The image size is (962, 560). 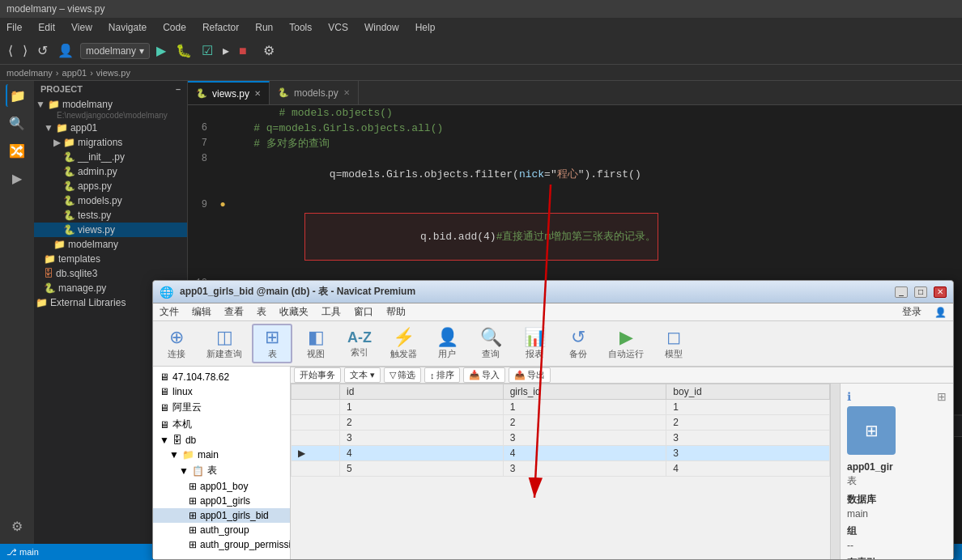 What do you see at coordinates (560, 408) in the screenshot?
I see `table-row: 1 1 1` at bounding box center [560, 408].